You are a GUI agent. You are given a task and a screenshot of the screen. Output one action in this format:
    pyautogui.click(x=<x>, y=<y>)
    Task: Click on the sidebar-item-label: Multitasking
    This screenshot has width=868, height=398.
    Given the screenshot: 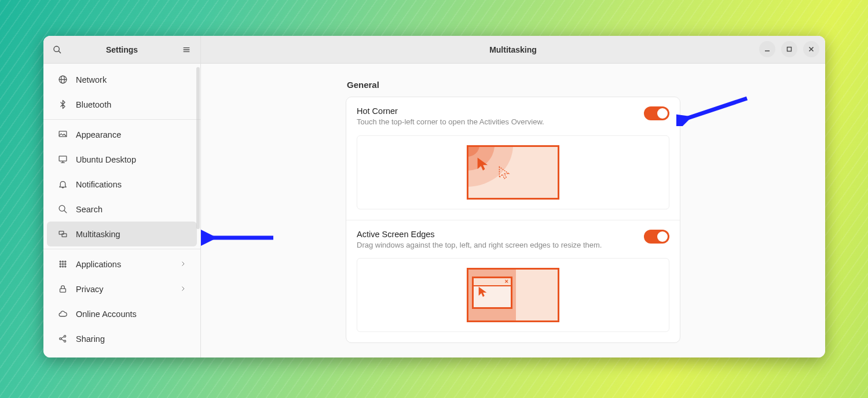 What is the action you would take?
    pyautogui.click(x=98, y=234)
    